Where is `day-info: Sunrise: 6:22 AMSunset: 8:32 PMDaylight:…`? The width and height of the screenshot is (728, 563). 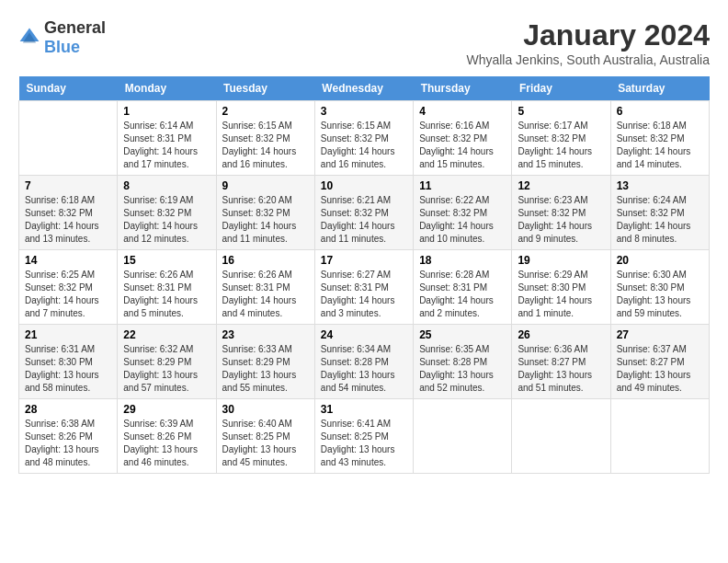
day-info: Sunrise: 6:22 AMSunset: 8:32 PMDaylight:… is located at coordinates (462, 220).